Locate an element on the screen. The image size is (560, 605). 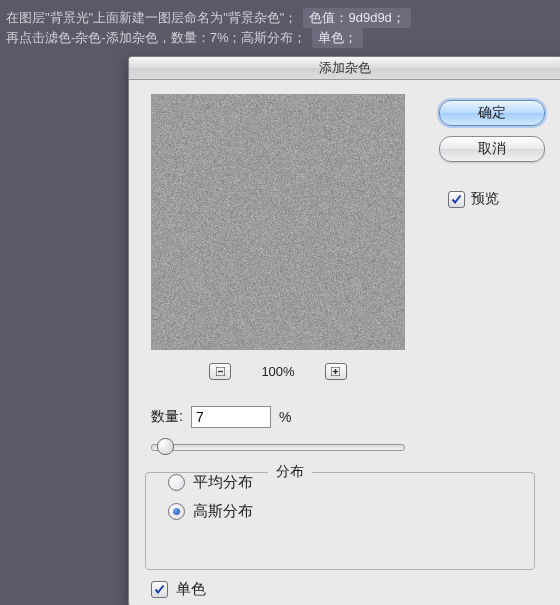
cancel-button: 取消 is located at coordinates (492, 149).